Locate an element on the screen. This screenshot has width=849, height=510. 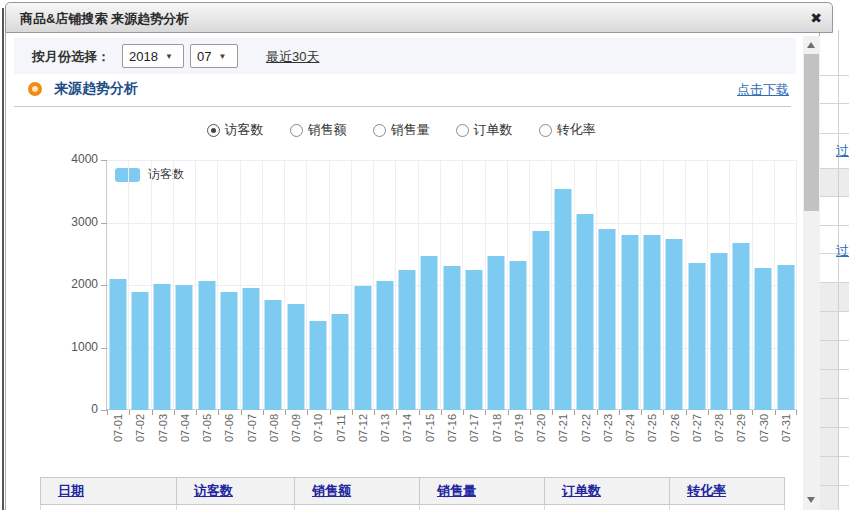
month-filter-label: 按月份选择： is located at coordinates (71, 57).